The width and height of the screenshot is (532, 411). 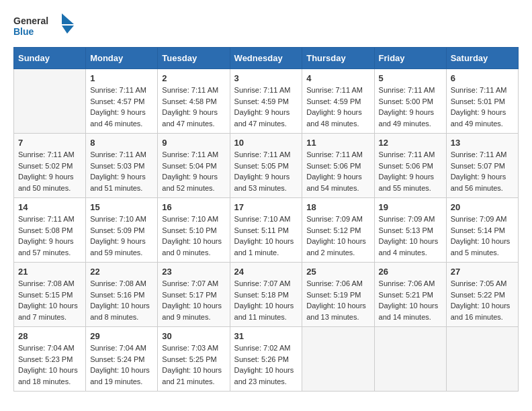 I want to click on week-row-2: 7Sunrise: 7:11 AM Sunset: 5:02 PM Daylig…, so click(x=266, y=166).